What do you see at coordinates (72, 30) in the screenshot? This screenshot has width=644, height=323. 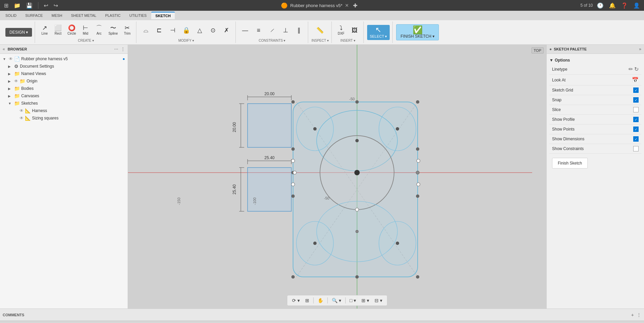 I see `circle-btn: ⭕Circle` at bounding box center [72, 30].